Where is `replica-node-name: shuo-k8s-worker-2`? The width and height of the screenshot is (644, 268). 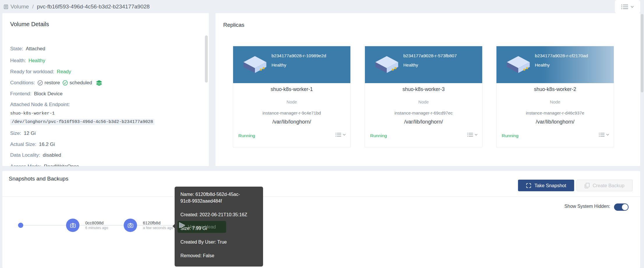 replica-node-name: shuo-k8s-worker-2 is located at coordinates (555, 90).